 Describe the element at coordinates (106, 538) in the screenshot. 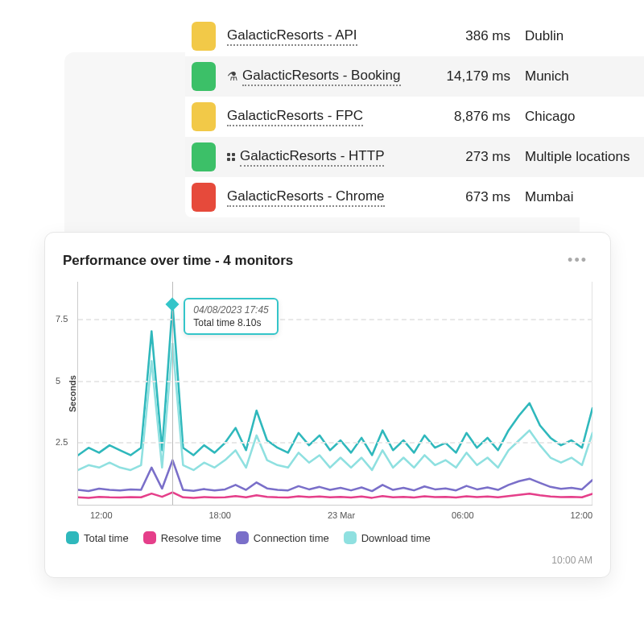

I see `legend-label: Total time` at that location.